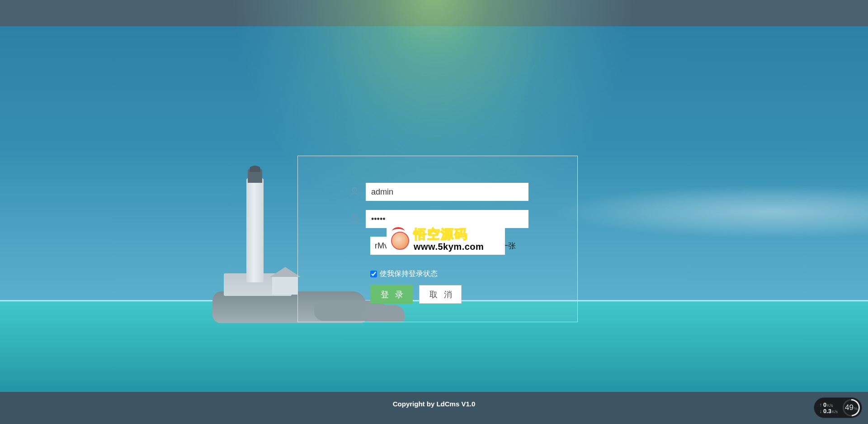 The image size is (868, 424). I want to click on upload-arrow-icon: ↑, so click(821, 405).